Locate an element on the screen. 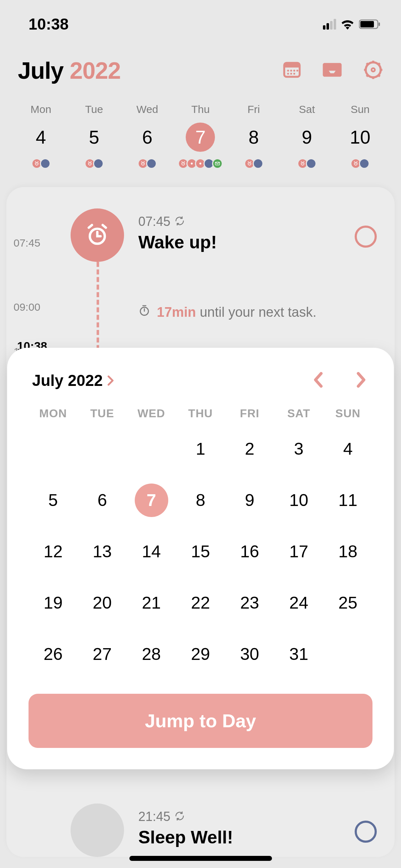 The height and width of the screenshot is (868, 401). weekday-number: 10 is located at coordinates (360, 137).